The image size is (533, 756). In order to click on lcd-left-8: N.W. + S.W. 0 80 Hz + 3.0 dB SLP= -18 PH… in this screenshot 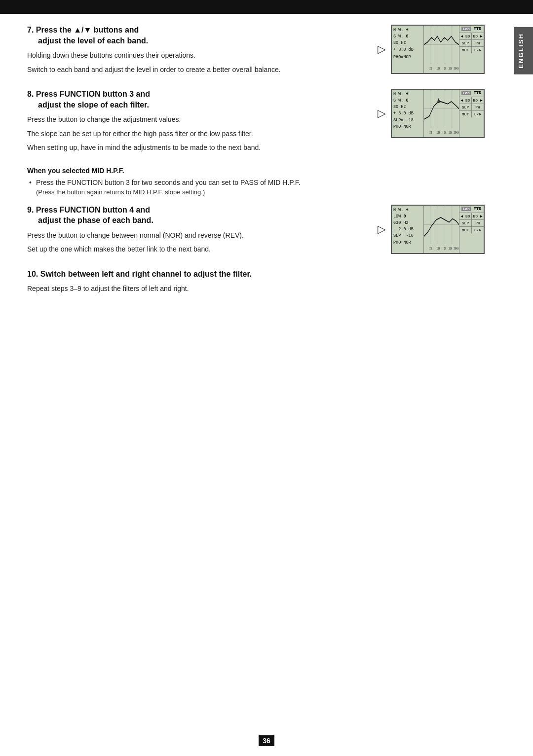, I will do `click(408, 113)`.